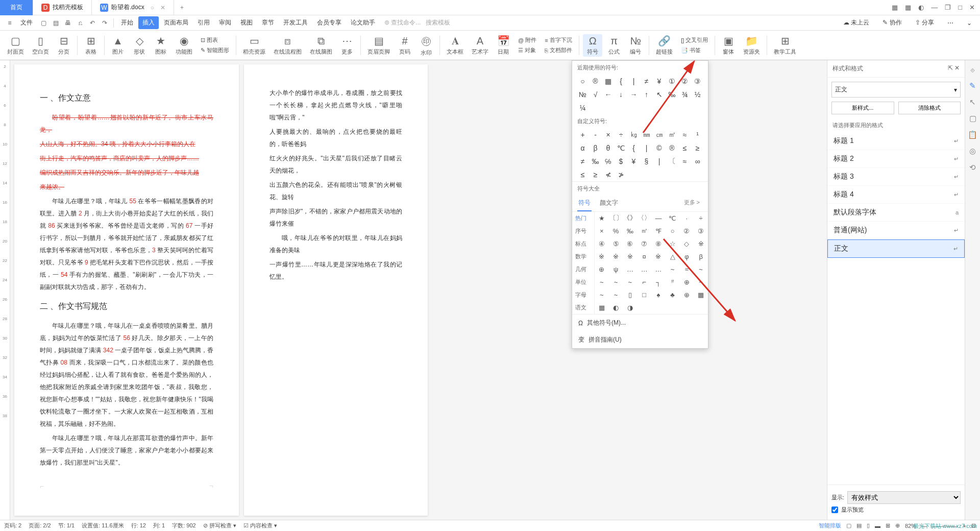 The width and height of the screenshot is (980, 531). What do you see at coordinates (616, 231) in the screenshot?
I see `symbol-item: %` at bounding box center [616, 231].